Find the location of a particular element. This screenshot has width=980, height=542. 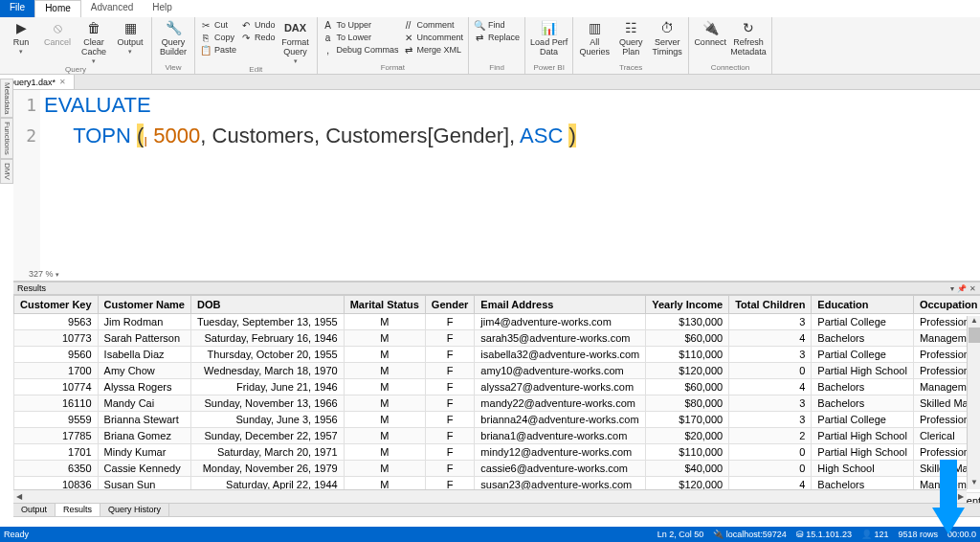

undo-button: ↶Undo is located at coordinates (258, 25).